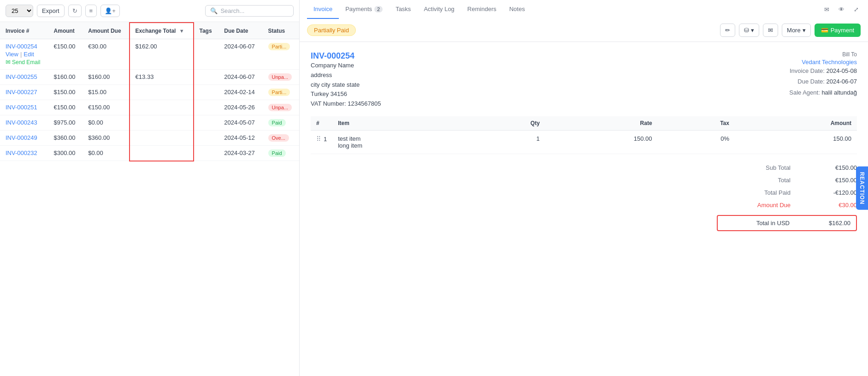  What do you see at coordinates (149, 54) in the screenshot?
I see `table-row: INV-000254 View | Edit ✉ Send Email €150…` at bounding box center [149, 54].